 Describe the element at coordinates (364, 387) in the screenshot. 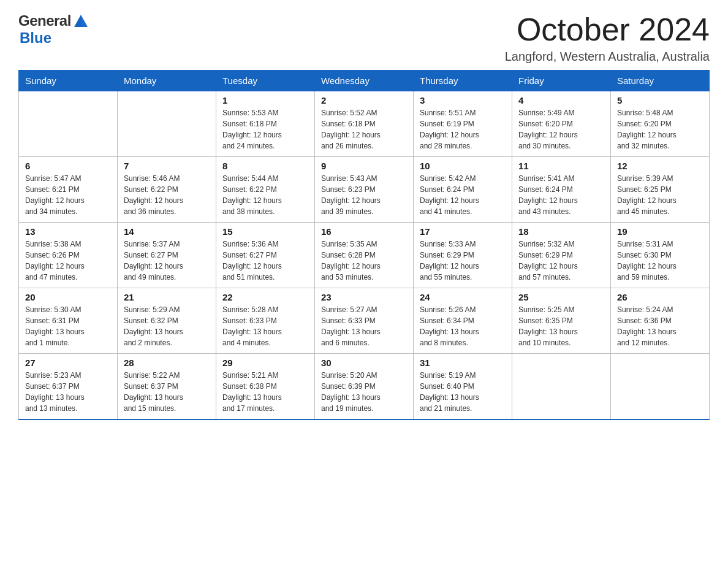

I see `calendar-cell: 30Sunrise: 5:20 AM Sunset: 6:39 PM Dayli…` at that location.